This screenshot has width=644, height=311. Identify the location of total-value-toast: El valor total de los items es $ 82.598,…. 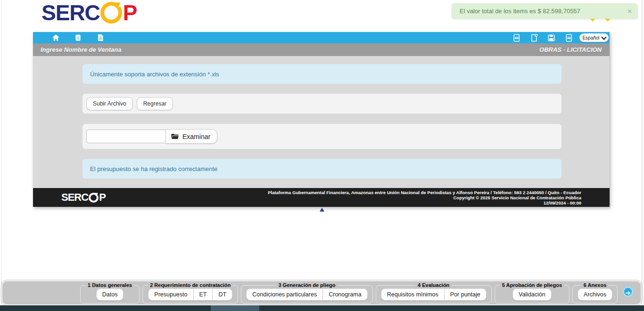
(545, 11).